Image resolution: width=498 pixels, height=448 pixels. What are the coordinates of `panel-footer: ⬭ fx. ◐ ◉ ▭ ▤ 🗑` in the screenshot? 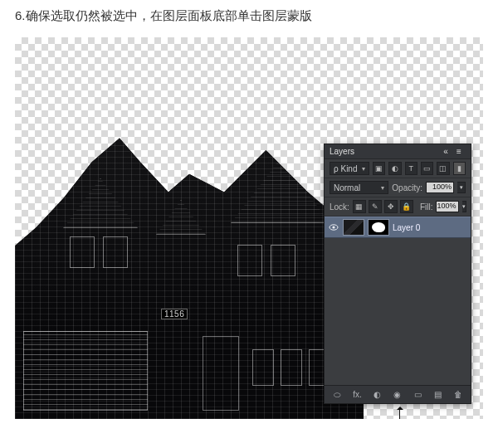 It's located at (398, 394).